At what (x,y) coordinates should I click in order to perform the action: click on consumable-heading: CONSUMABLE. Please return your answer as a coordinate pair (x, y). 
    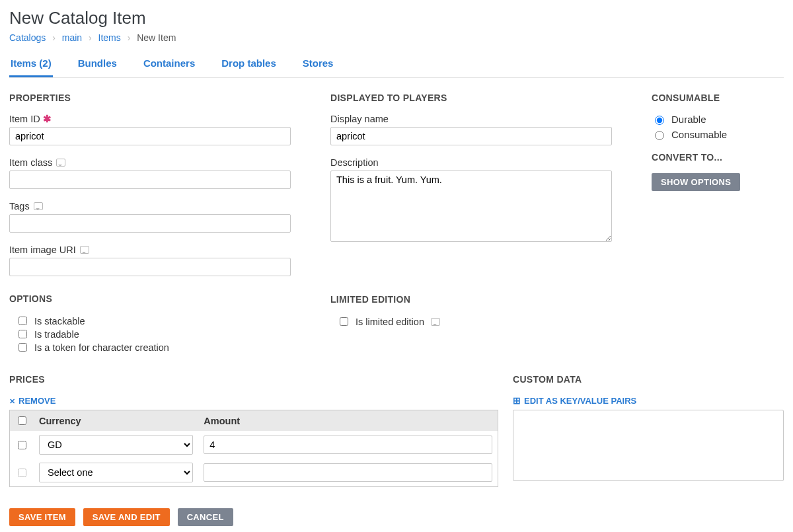
    Looking at the image, I should click on (718, 98).